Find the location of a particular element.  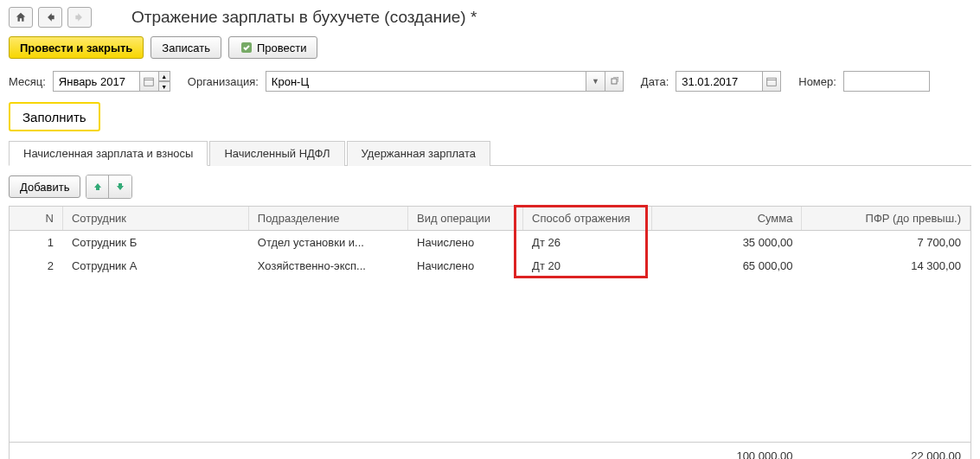

org-open-button is located at coordinates (614, 81).